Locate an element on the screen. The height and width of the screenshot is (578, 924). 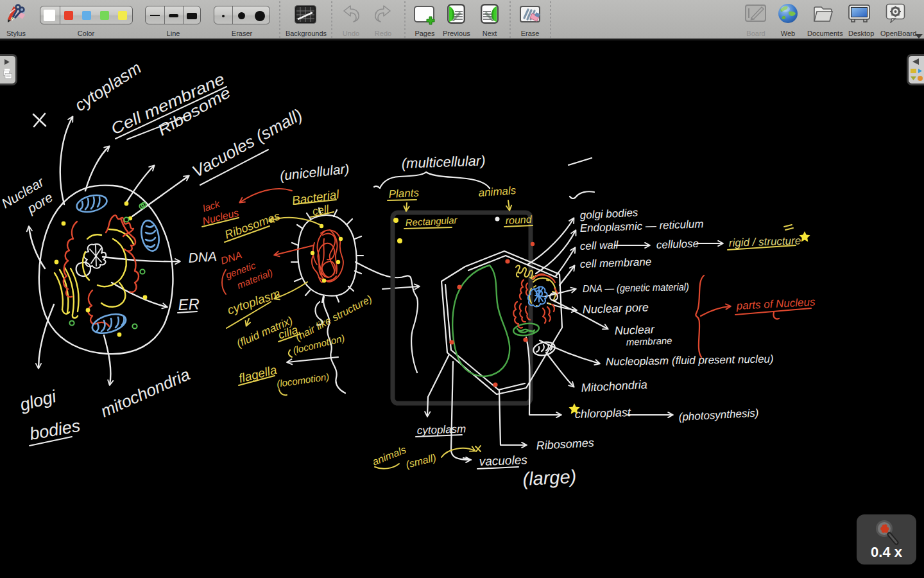
svg-text: Nuclear pore is located at coordinates (615, 308).